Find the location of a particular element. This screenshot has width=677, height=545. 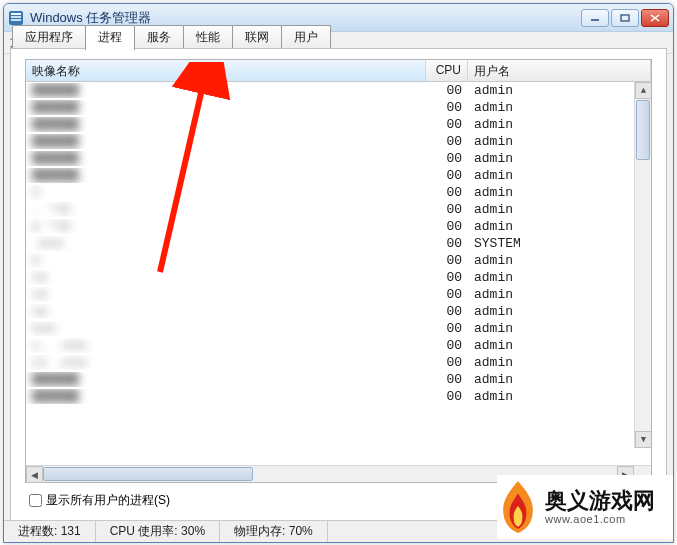

col-user-name: 用户名 is located at coordinates (560, 70).